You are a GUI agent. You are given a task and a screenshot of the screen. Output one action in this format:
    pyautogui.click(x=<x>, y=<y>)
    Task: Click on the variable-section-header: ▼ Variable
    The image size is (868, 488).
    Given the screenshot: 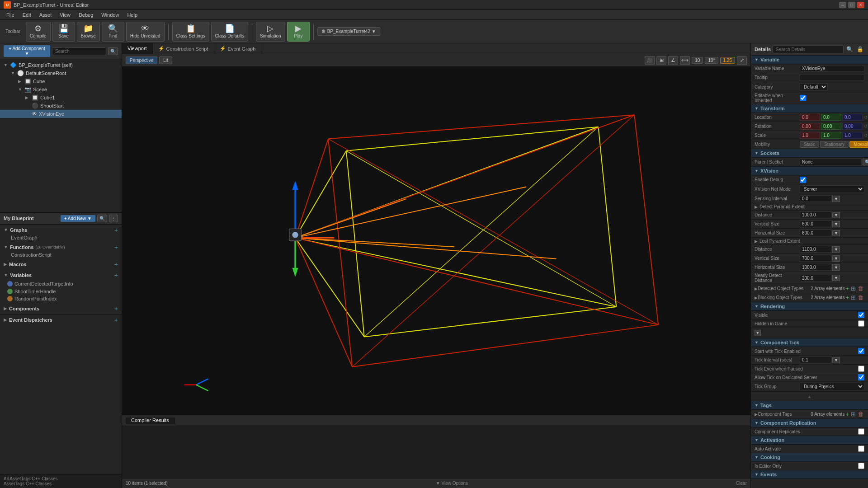 What is the action you would take?
    pyautogui.click(x=809, y=60)
    